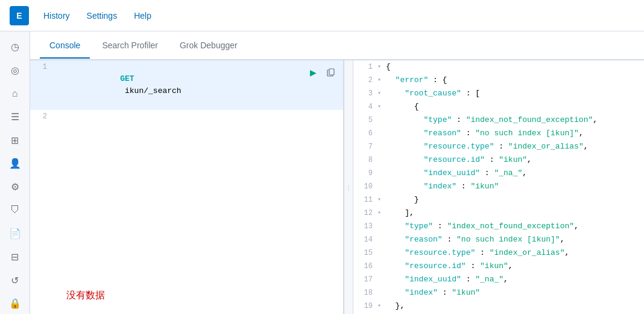  Describe the element at coordinates (15, 173) in the screenshot. I see `sidebar: ◷ ◎ ⌂ ☰ ⊞ 👤 ⚙ ⛉ 📄 ⊟ ↺ 🔒` at that location.